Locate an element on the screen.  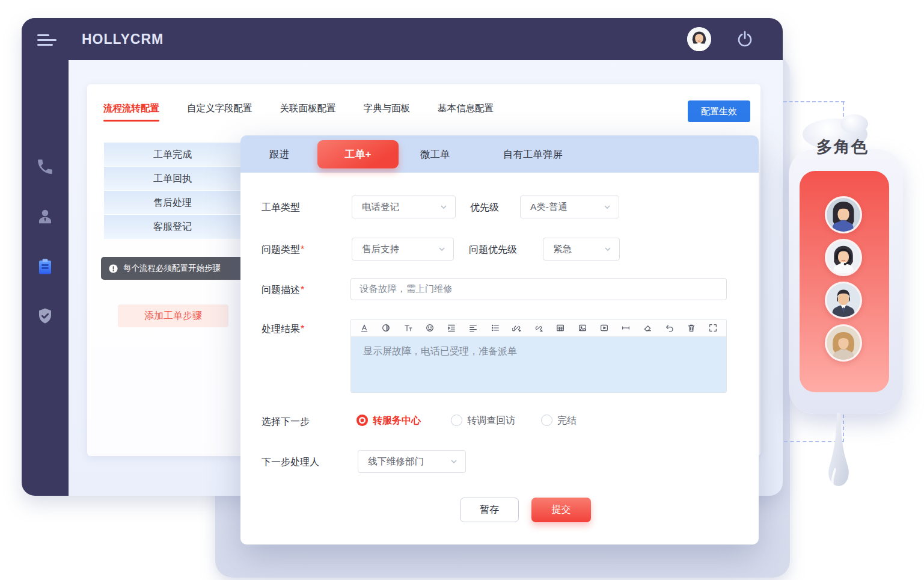
user-avatar is located at coordinates (699, 39).